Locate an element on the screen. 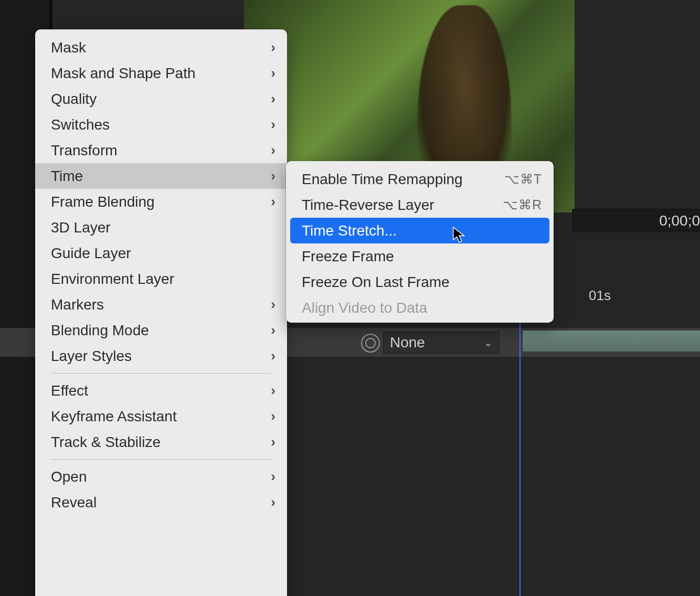 The image size is (700, 596). menu-item: Track & Stabilize› is located at coordinates (161, 442).